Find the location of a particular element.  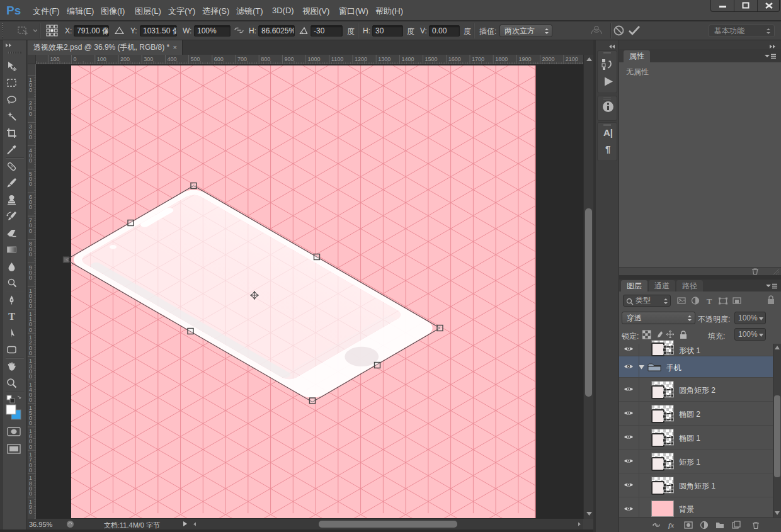

svg-text: 2000 is located at coordinates (549, 59).